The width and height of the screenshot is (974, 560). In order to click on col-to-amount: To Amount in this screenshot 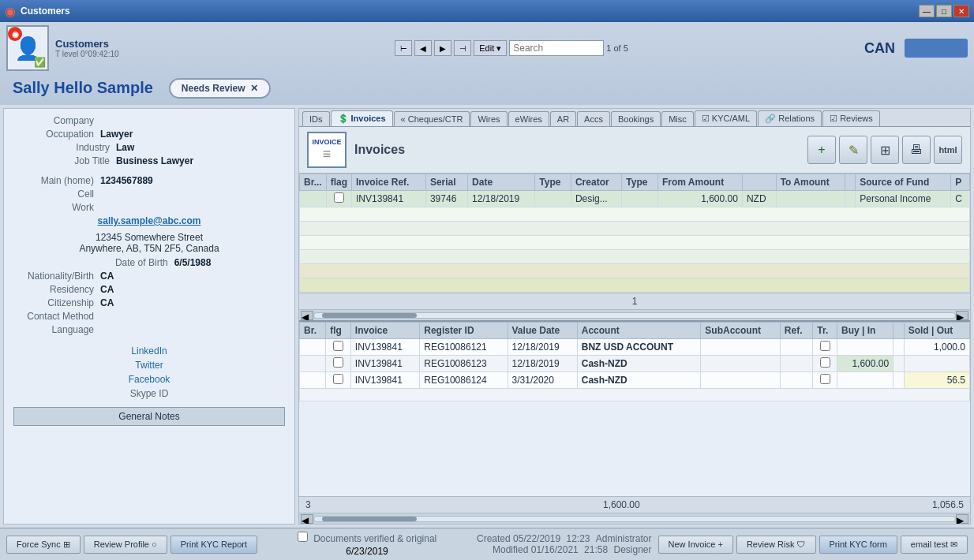, I will do `click(810, 183)`.